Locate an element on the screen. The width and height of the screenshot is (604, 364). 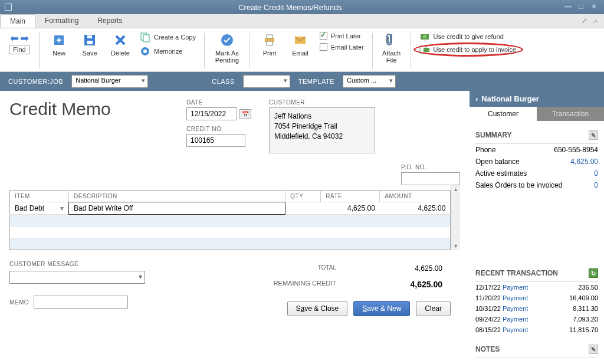
memo-label: MEMO is located at coordinates (19, 302).